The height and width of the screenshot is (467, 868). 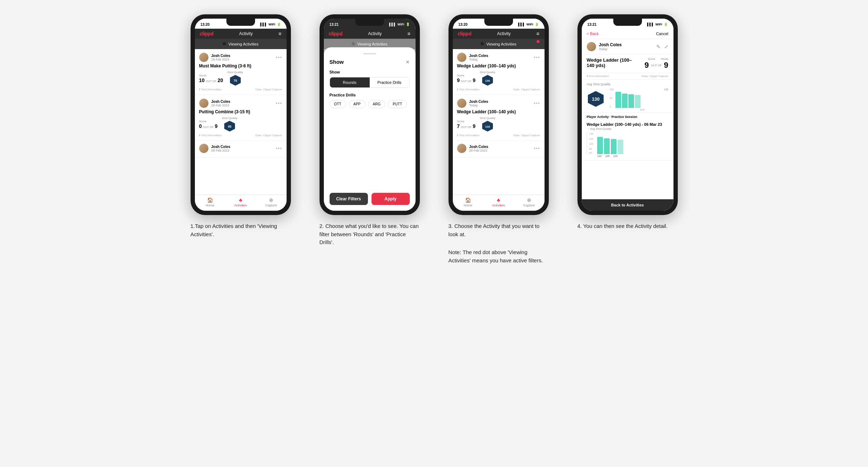 What do you see at coordinates (221, 59) in the screenshot?
I see `user-date-1a: 28 Feb 2023` at bounding box center [221, 59].